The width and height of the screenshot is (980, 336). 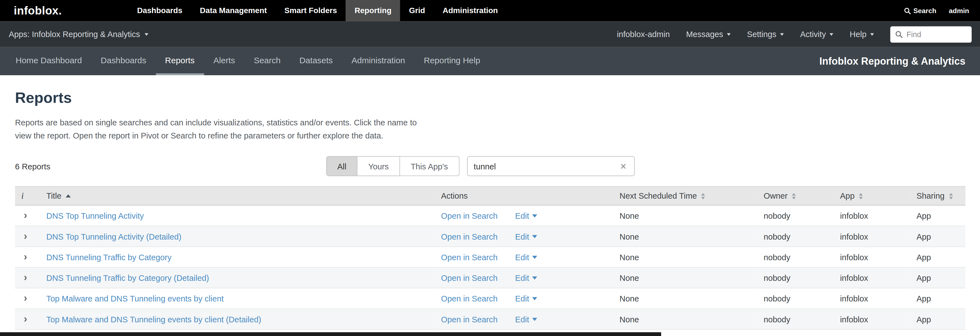 I want to click on settings-label: Settings, so click(x=762, y=34).